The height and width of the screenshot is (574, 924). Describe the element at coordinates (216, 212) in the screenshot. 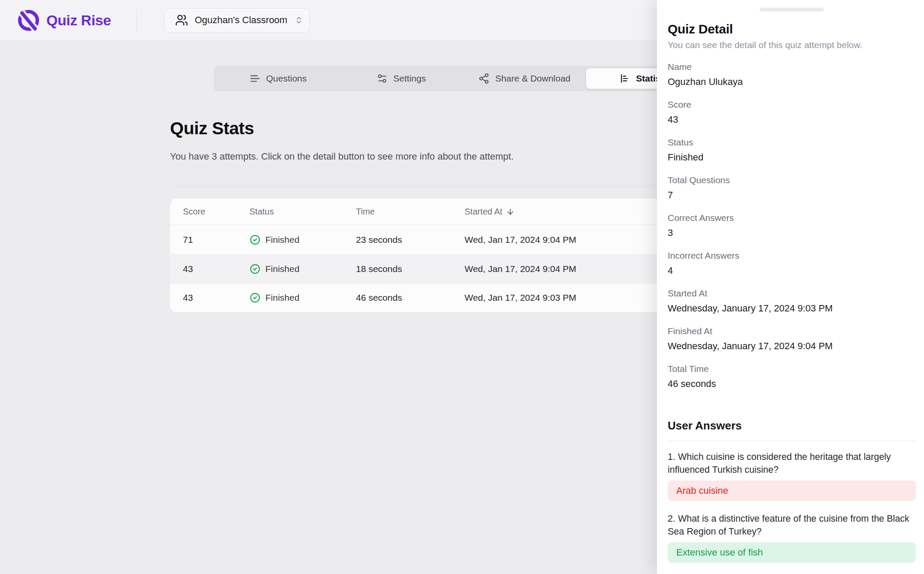

I see `column-header-score: Score` at that location.